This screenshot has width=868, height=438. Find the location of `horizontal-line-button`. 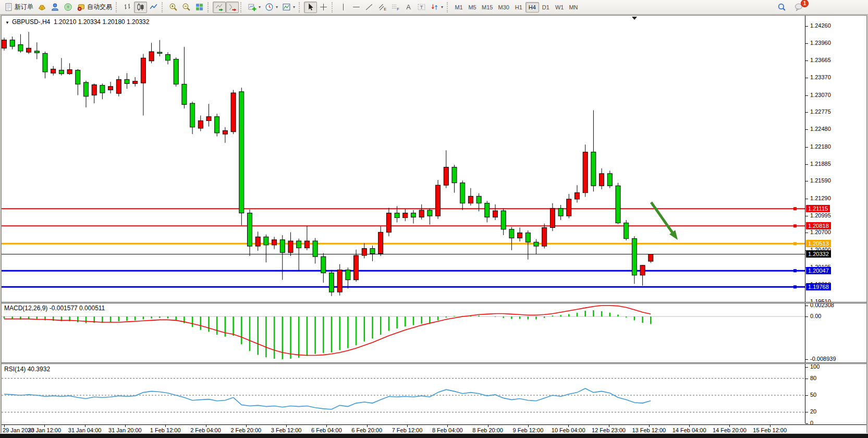

horizontal-line-button is located at coordinates (357, 7).